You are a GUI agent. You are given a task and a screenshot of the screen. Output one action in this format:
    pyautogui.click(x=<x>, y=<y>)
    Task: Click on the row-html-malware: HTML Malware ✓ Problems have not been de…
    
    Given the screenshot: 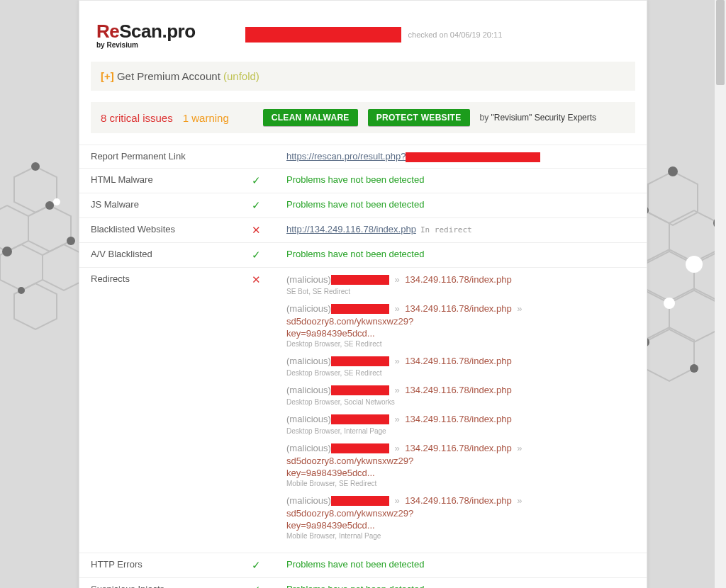 What is the action you would take?
    pyautogui.click(x=363, y=180)
    